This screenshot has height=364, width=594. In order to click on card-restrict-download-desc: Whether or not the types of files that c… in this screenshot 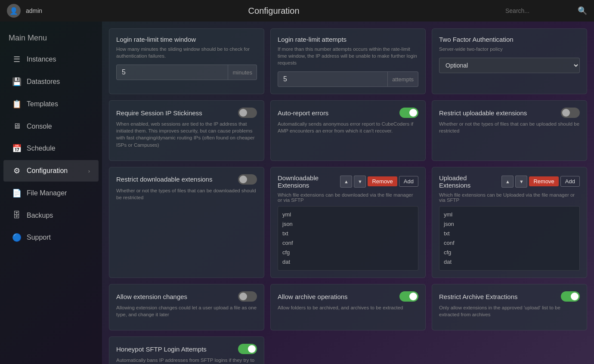, I will do `click(187, 194)`.